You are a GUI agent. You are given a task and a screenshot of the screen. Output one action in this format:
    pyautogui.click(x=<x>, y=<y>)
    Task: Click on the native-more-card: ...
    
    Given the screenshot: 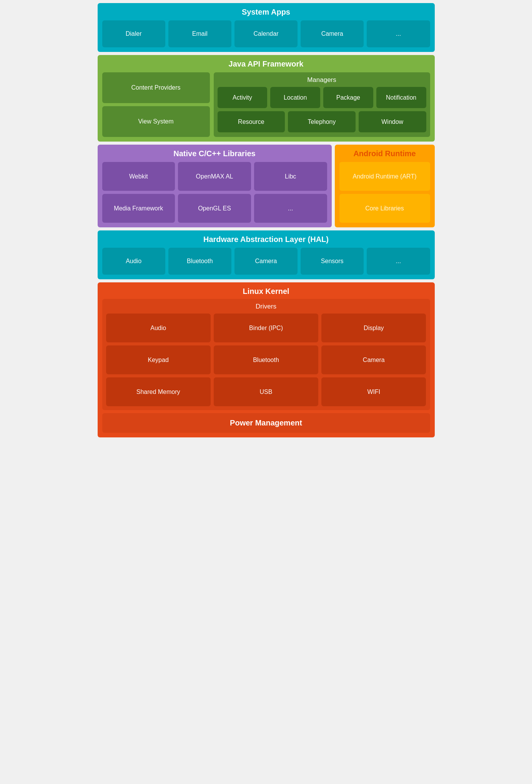 What is the action you would take?
    pyautogui.click(x=291, y=209)
    